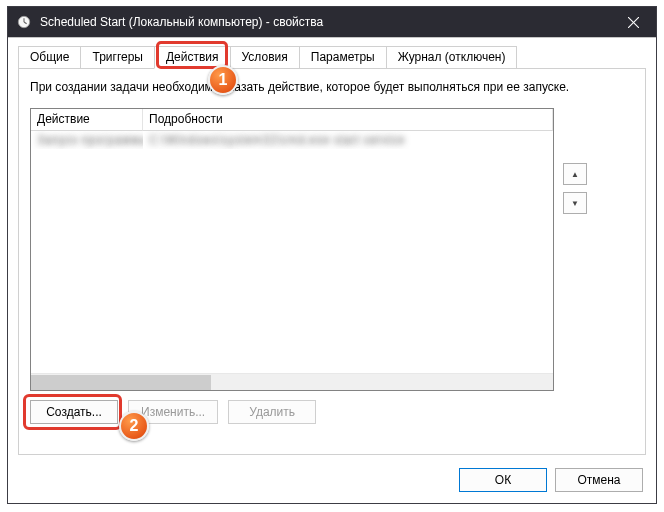 This screenshot has height=512, width=664. What do you see at coordinates (503, 480) in the screenshot?
I see `ok-button: ОК` at bounding box center [503, 480].